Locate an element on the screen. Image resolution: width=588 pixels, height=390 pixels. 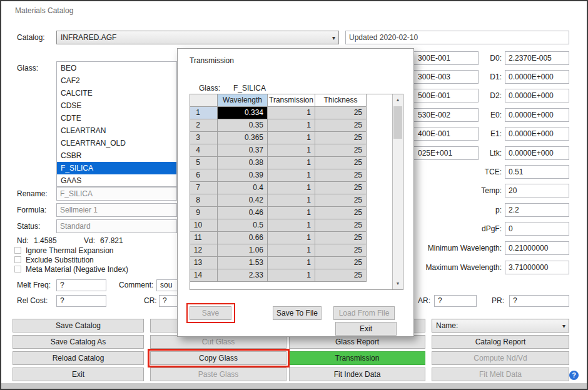
row-number-cell: 4 is located at coordinates (204, 151).